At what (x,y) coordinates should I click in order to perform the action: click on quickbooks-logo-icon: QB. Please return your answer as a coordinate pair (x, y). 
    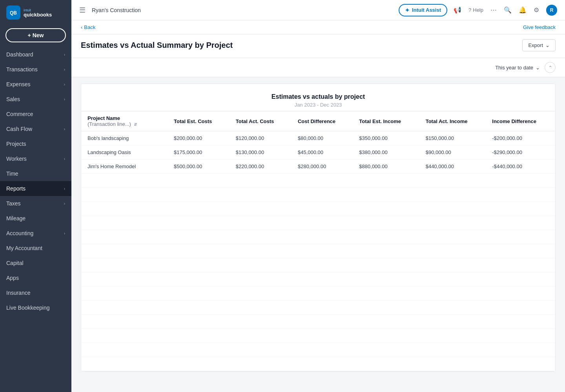
    Looking at the image, I should click on (13, 13).